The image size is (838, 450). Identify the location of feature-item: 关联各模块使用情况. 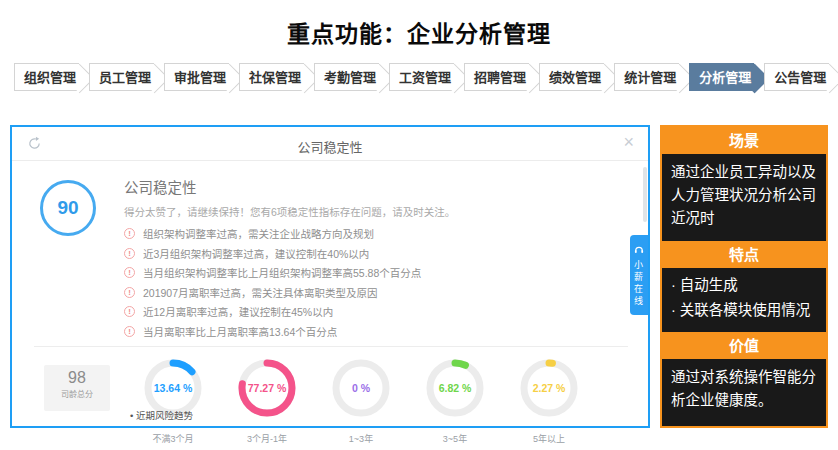
(744, 310).